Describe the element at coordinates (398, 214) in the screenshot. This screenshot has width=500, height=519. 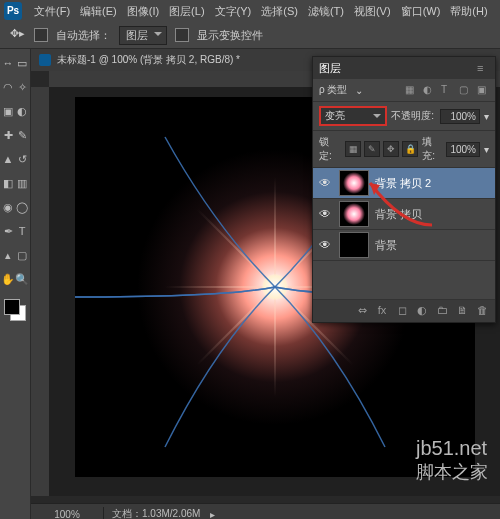
I see `layer-name: 背景 拷贝` at that location.